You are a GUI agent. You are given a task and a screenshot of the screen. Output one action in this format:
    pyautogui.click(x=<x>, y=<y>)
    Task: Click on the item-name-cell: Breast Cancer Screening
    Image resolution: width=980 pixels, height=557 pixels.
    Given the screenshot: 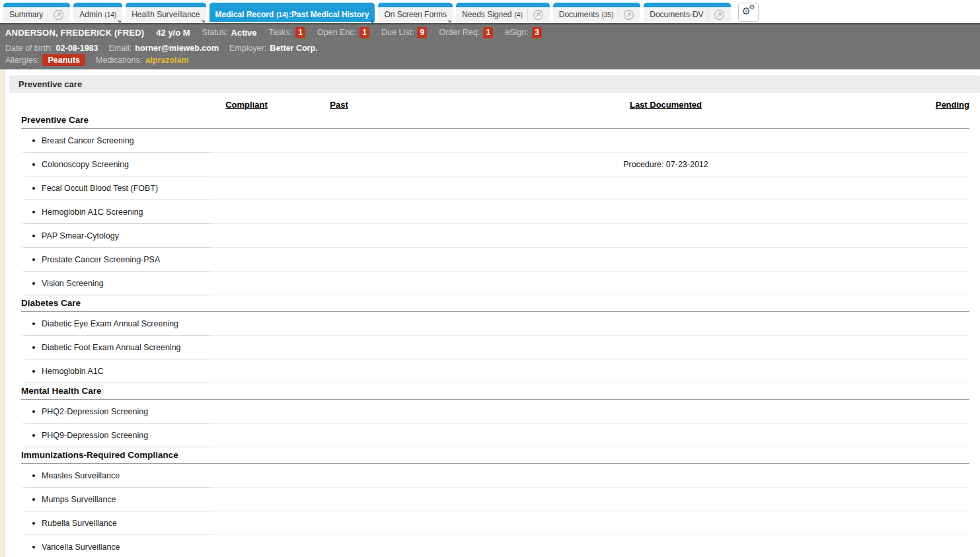 What is the action you would take?
    pyautogui.click(x=116, y=141)
    